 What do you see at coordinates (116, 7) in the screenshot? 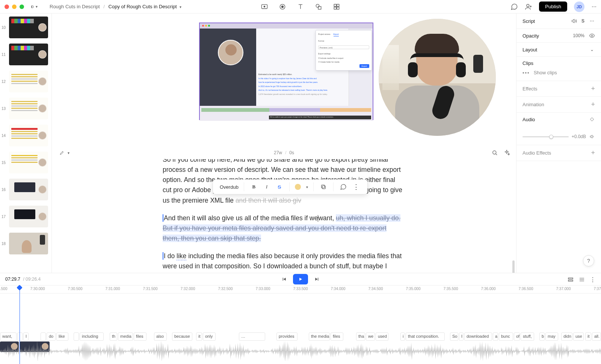
I see `breadcrumb: Rough Cuts in Descript / Copy of Rough C…` at bounding box center [116, 7].